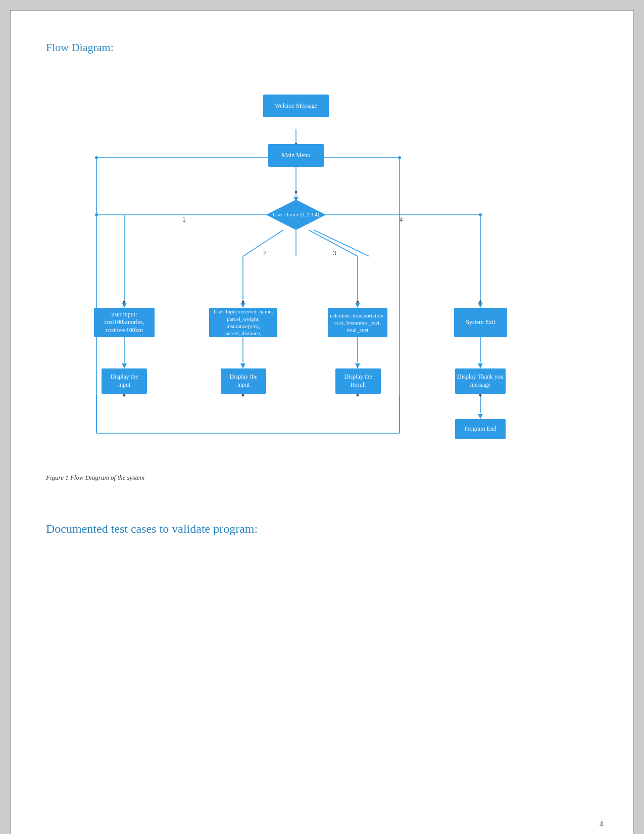 This screenshot has height=834, width=644. I want to click on program-end-box: Program End, so click(480, 429).